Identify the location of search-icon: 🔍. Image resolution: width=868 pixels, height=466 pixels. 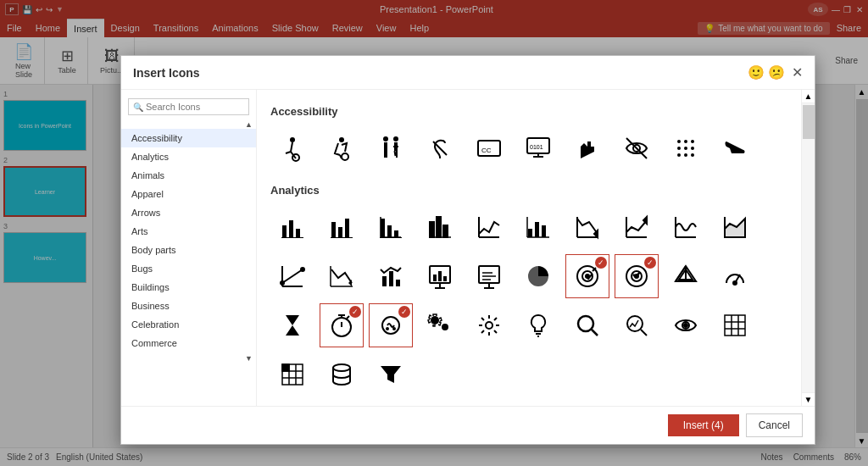
(138, 107).